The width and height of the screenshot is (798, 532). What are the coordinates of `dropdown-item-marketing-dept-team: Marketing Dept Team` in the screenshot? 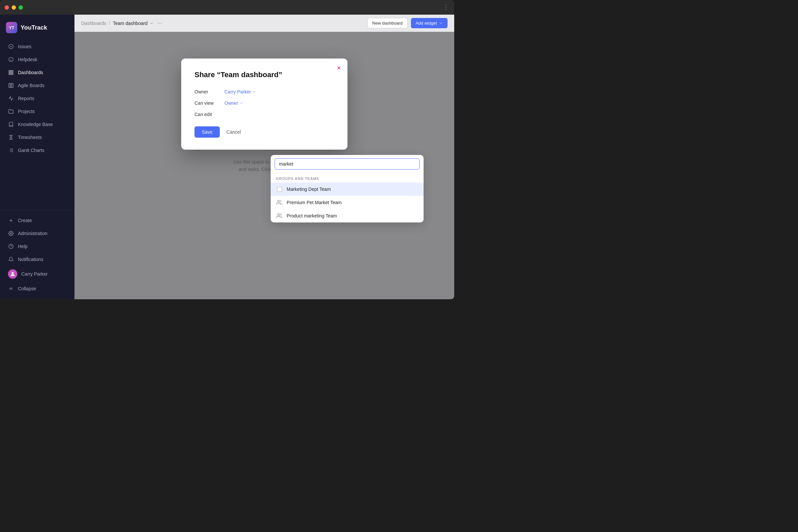 It's located at (347, 189).